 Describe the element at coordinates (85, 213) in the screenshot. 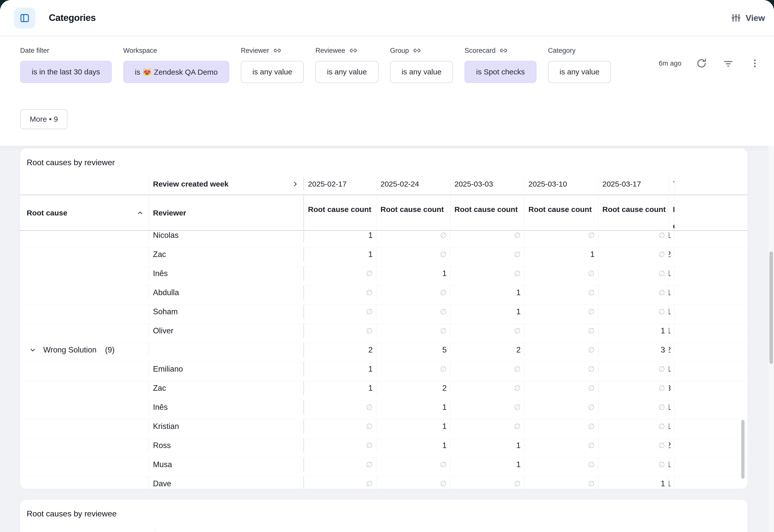

I see `root-cause-column-header: Root cause` at that location.